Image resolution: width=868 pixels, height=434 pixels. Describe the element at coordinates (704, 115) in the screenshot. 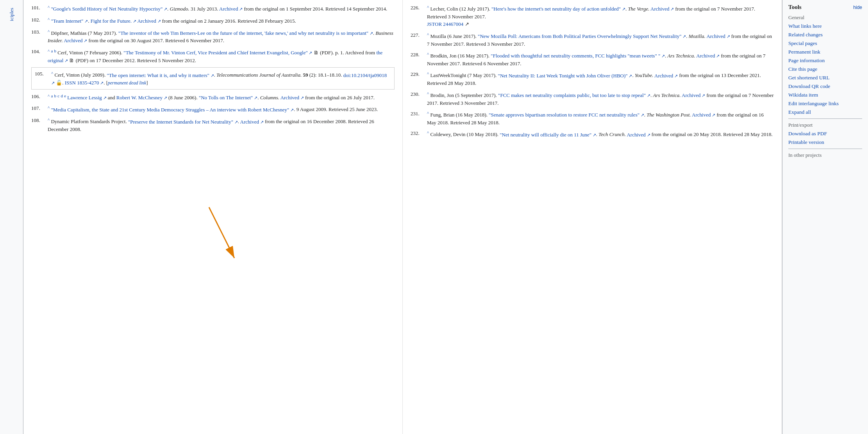

I see `ref-231-archived-link: Archived` at that location.